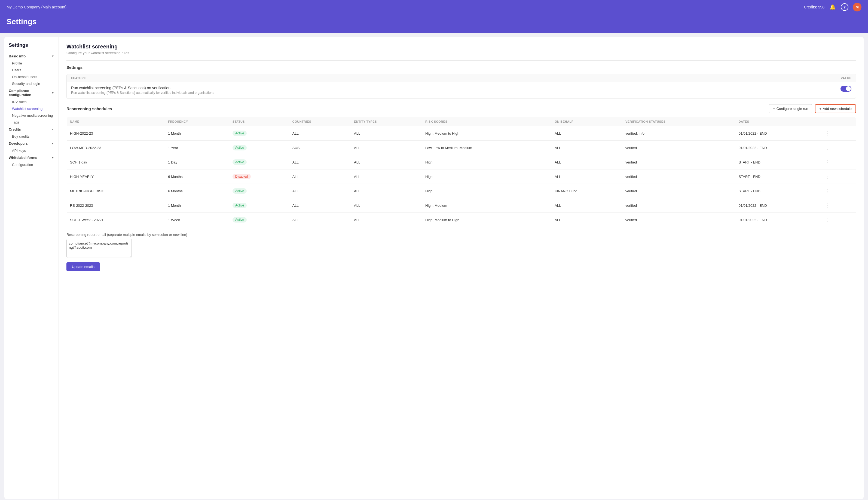 Image resolution: width=868 pixels, height=500 pixels. I want to click on cell-status: Disabled, so click(259, 177).